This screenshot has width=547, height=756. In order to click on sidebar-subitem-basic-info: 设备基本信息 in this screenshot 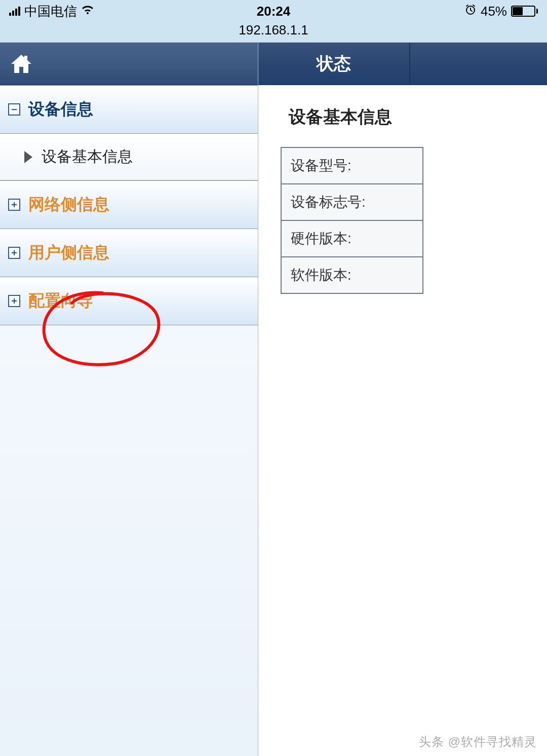, I will do `click(129, 157)`.